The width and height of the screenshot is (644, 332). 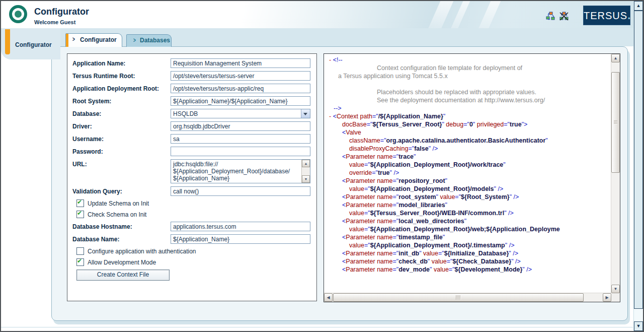 What do you see at coordinates (564, 16) in the screenshot?
I see `crossed-model-icon` at bounding box center [564, 16].